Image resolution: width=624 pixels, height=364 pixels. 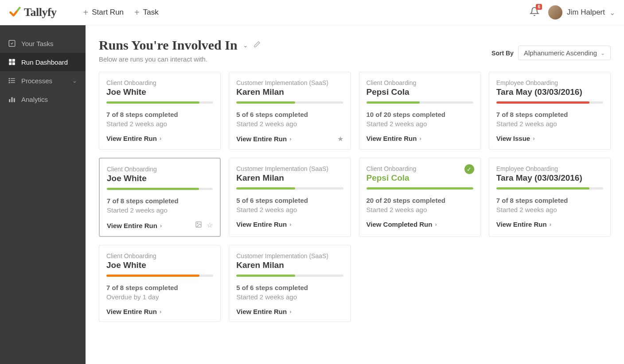 I want to click on sidebar-item-run-dashboard: Run Dashboard, so click(x=43, y=62).